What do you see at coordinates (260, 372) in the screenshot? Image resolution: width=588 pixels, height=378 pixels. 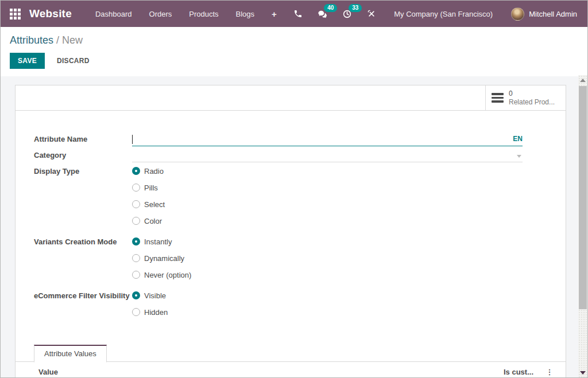 I see `column-header-value: Value` at bounding box center [260, 372].